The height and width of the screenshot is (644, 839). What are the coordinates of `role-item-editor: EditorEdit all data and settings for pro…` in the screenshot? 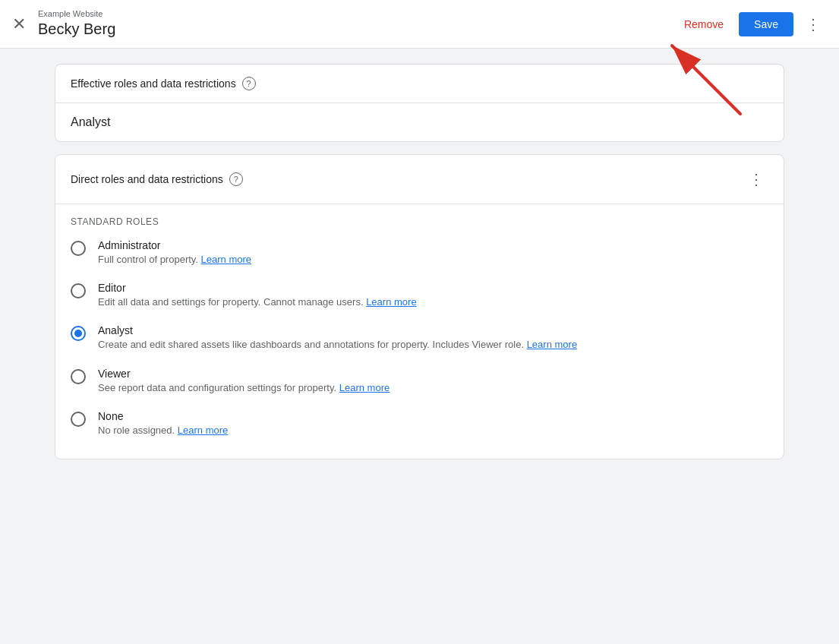 It's located at (419, 295).